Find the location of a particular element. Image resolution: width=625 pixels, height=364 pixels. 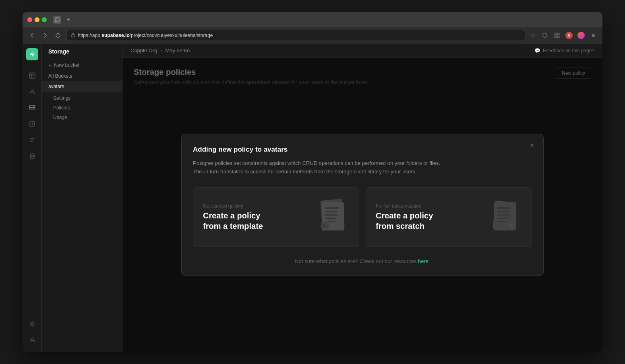

policy-scratch-title: Create a policy from scratch is located at coordinates (404, 221).